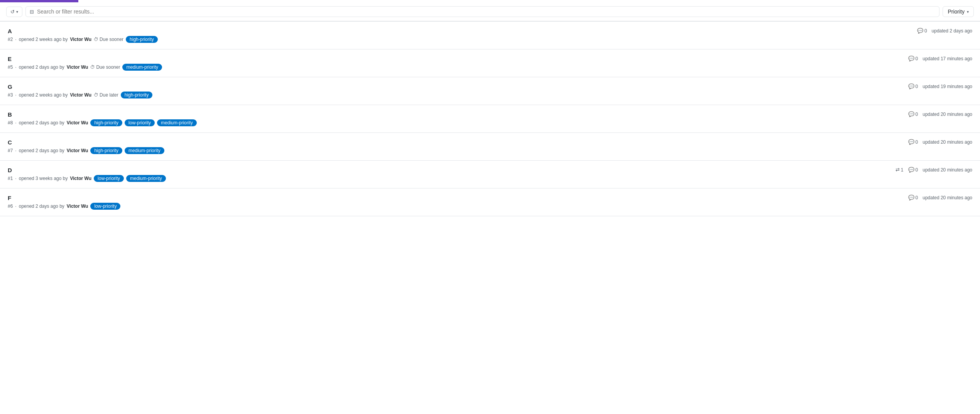  I want to click on issue-content: C #7 · opened 2 days ago by Victor Wu hi…, so click(451, 147).